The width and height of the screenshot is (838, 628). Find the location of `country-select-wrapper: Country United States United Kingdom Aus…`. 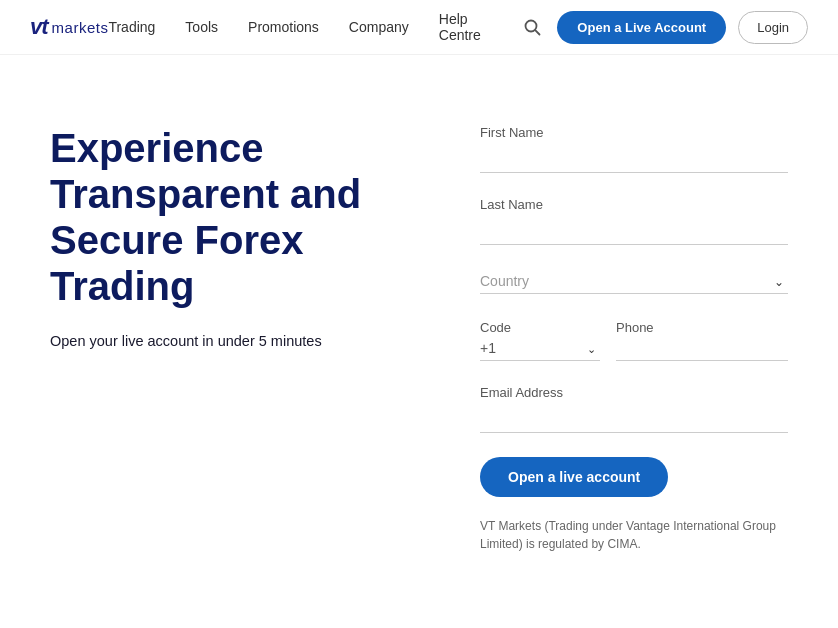

country-select-wrapper: Country United States United Kingdom Aus… is located at coordinates (634, 282).